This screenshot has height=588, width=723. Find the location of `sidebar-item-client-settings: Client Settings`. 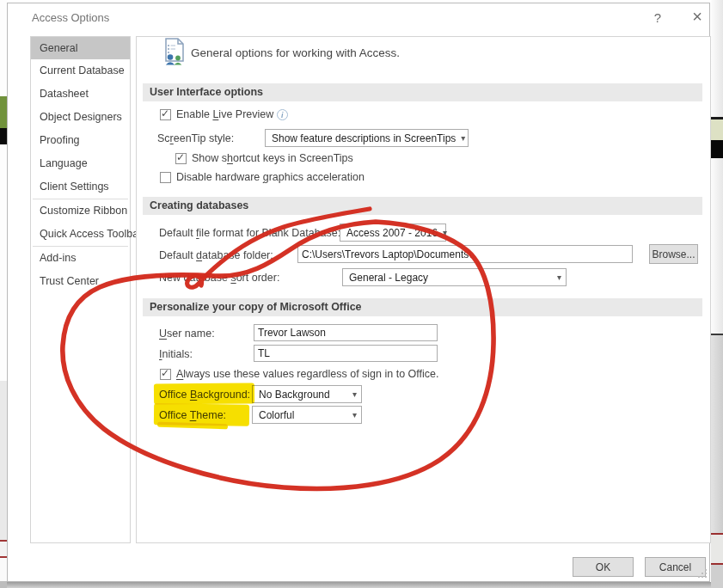

sidebar-item-client-settings: Client Settings is located at coordinates (81, 187).